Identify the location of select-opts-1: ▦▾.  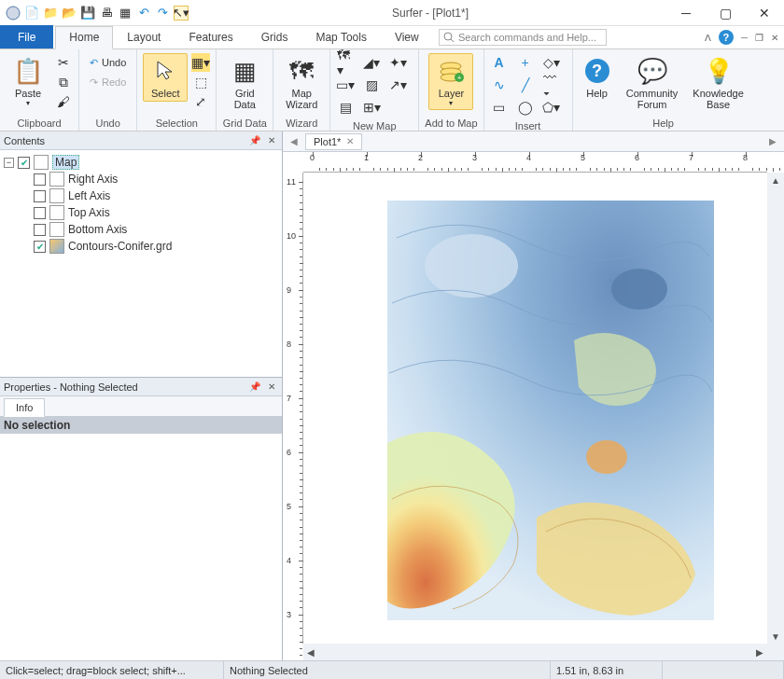
(201, 62).